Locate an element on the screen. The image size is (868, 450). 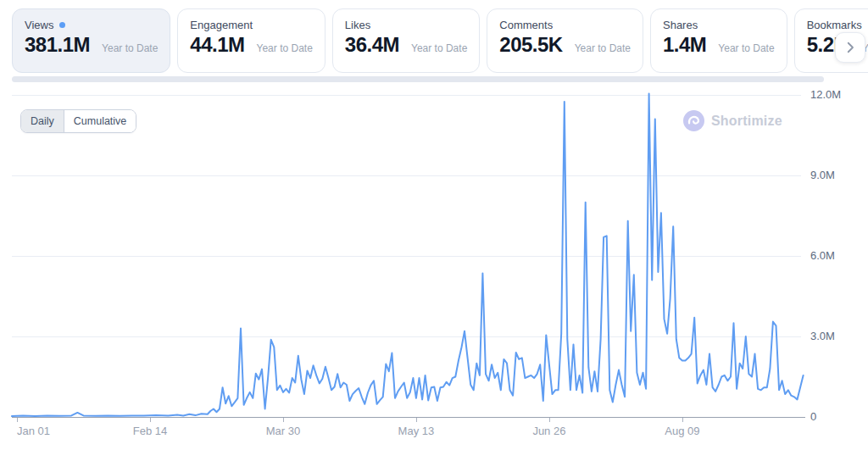
y-axis-tick-label: 3.0M is located at coordinates (836, 336).